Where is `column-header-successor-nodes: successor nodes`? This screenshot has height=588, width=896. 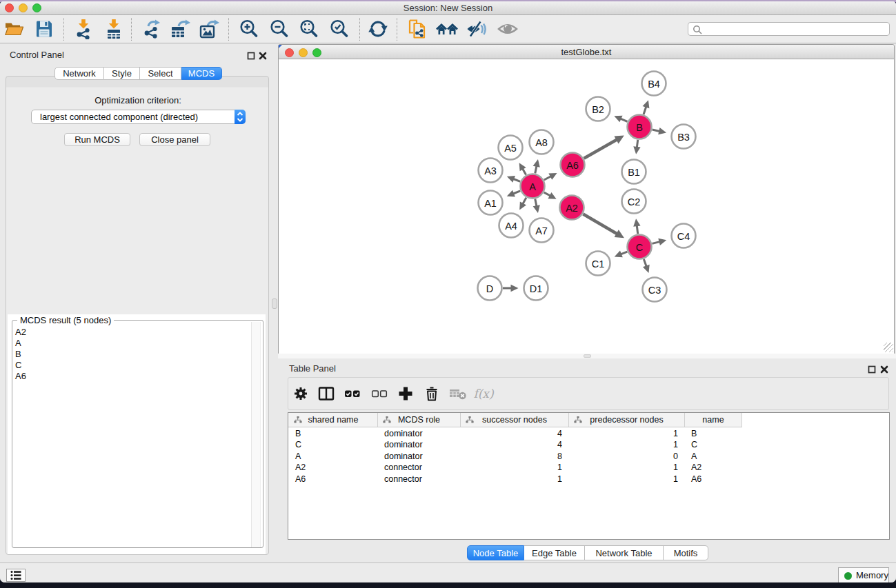 column-header-successor-nodes: successor nodes is located at coordinates (515, 420).